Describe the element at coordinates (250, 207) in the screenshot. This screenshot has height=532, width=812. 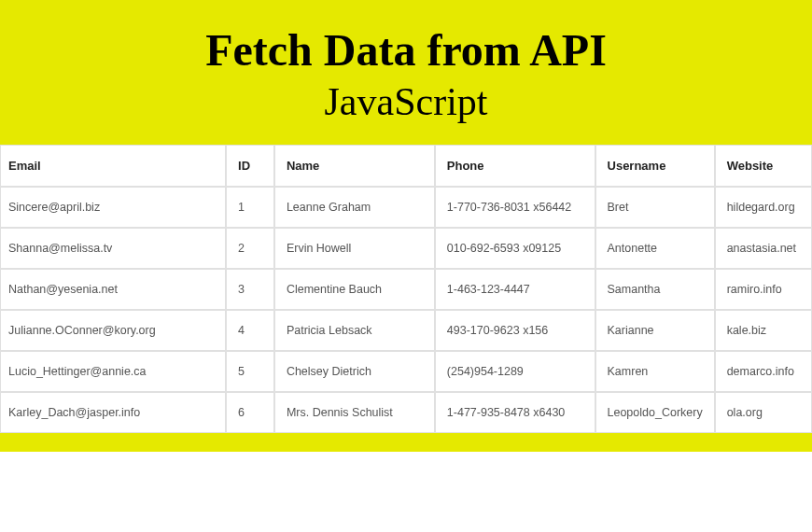
I see `cell-id: 1` at that location.